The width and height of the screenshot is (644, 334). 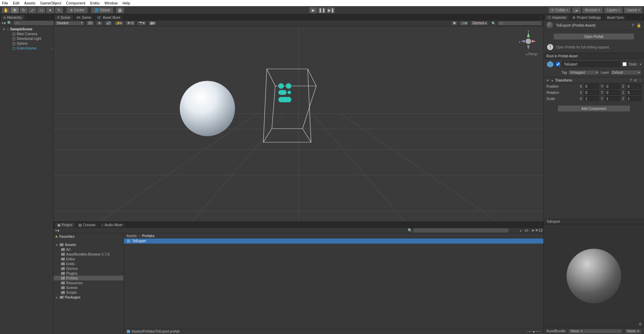 What do you see at coordinates (594, 276) in the screenshot?
I see `asset-preview: ⚙` at bounding box center [594, 276].